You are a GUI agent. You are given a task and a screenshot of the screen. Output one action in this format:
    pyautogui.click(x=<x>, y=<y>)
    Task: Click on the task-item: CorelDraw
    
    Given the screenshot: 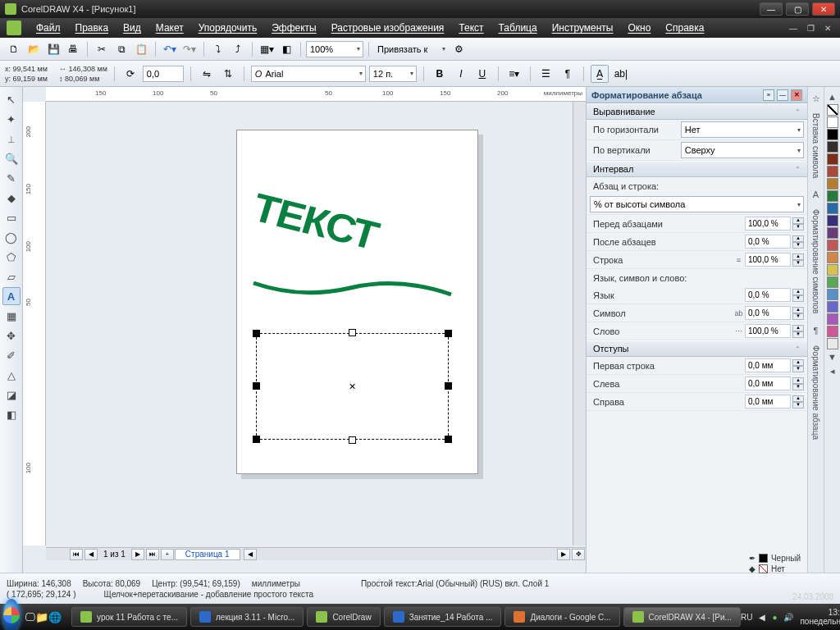 What is the action you would take?
    pyautogui.click(x=343, y=617)
    